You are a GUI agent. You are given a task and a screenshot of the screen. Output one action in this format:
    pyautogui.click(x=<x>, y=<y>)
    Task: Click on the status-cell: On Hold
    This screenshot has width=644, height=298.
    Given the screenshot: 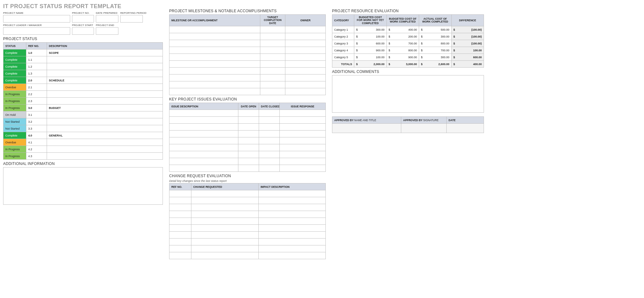 What is the action you would take?
    pyautogui.click(x=15, y=115)
    